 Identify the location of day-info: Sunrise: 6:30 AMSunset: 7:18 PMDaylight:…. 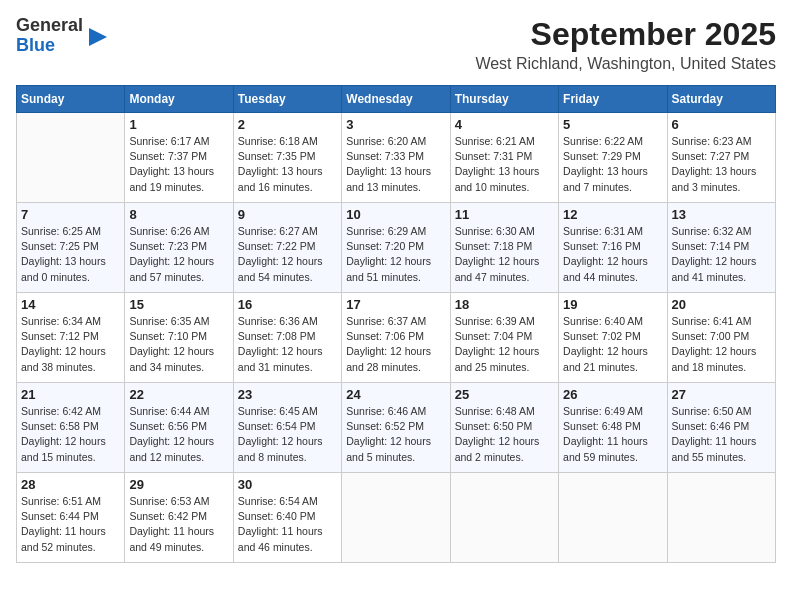
(504, 254).